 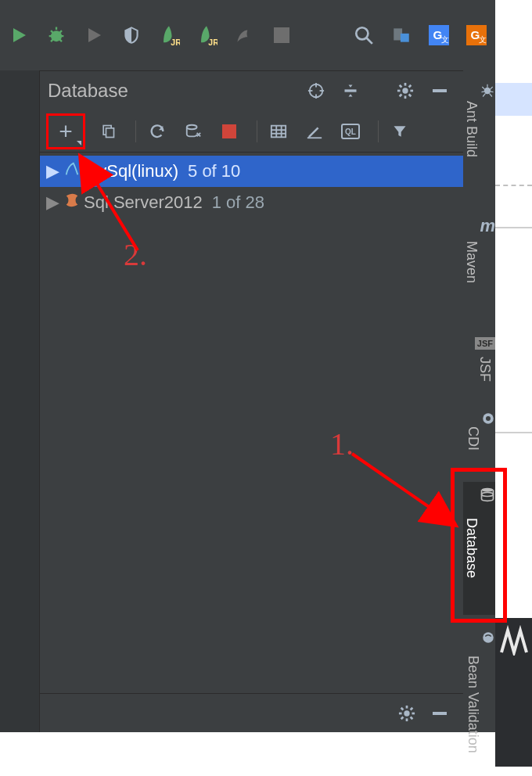 What do you see at coordinates (20, 401) in the screenshot?
I see `gutter` at bounding box center [20, 401].